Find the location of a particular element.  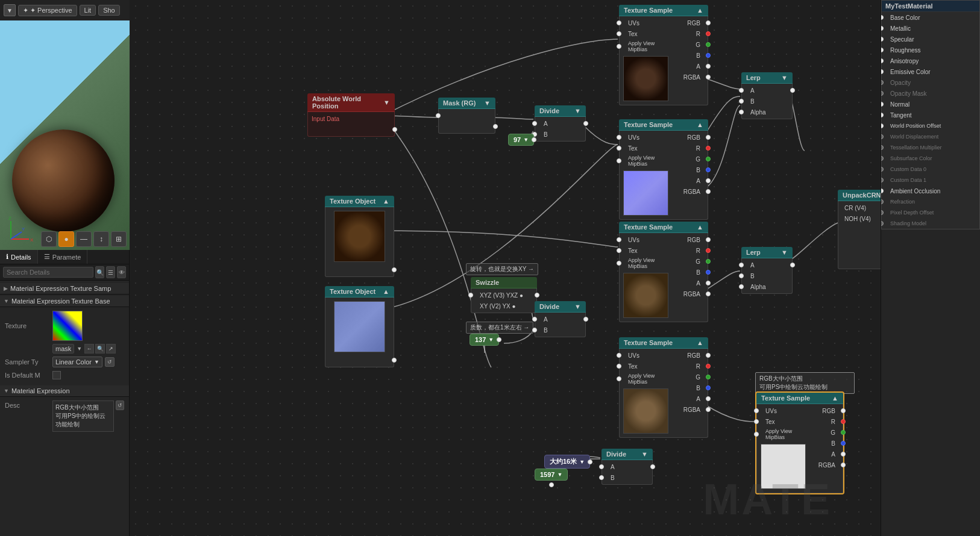

pin-mat-shading is located at coordinates (882, 223).